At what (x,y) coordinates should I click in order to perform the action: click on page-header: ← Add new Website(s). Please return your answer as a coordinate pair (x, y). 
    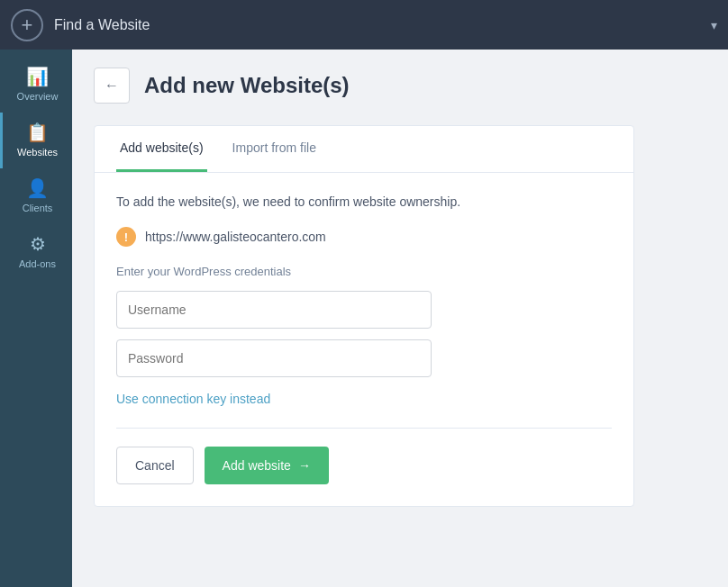
    Looking at the image, I should click on (400, 86).